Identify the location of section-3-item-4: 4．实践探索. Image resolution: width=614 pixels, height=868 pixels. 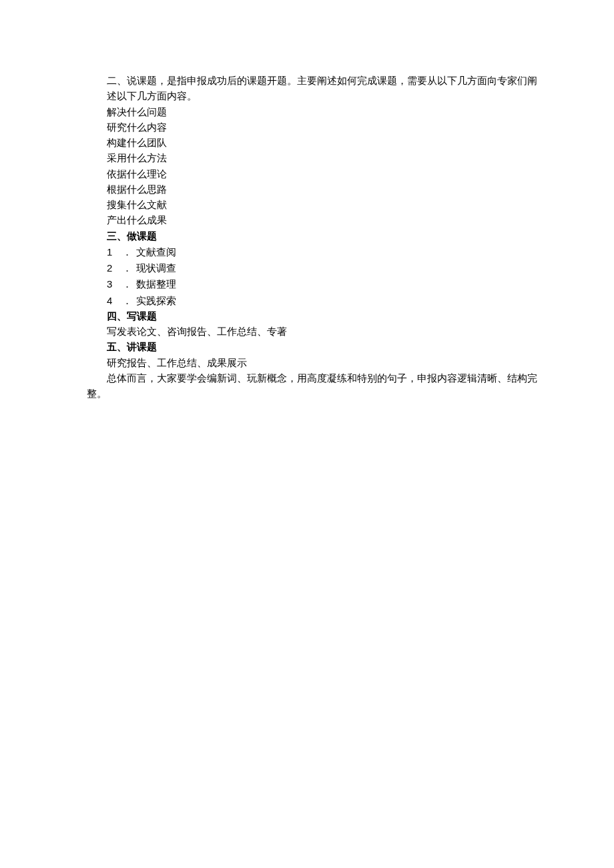
(314, 301).